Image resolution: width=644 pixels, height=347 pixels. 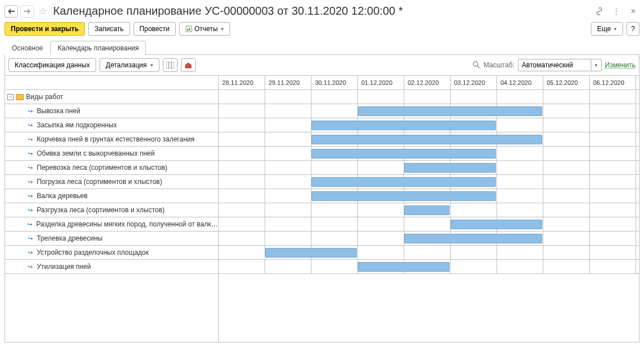 I want to click on tree-header, so click(x=112, y=83).